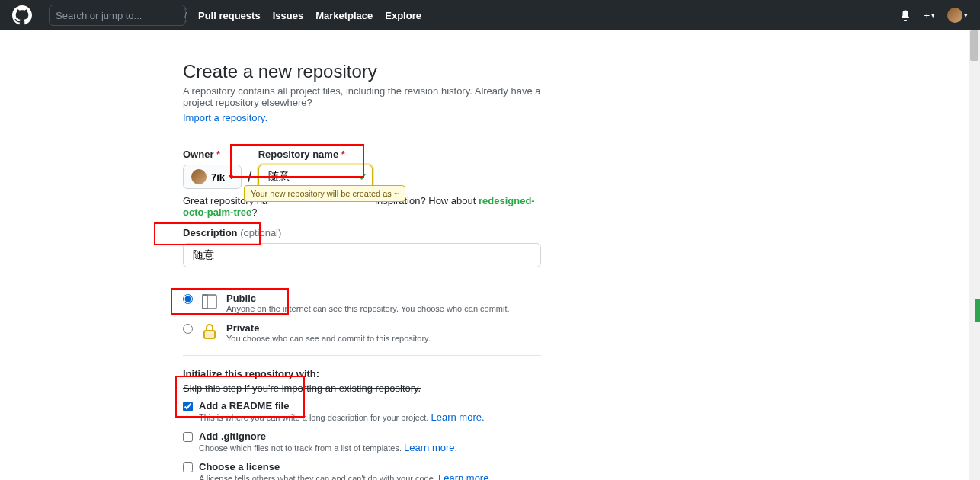 The width and height of the screenshot is (980, 480). Describe the element at coordinates (187, 407) in the screenshot. I see `readme-checkbox` at that location.